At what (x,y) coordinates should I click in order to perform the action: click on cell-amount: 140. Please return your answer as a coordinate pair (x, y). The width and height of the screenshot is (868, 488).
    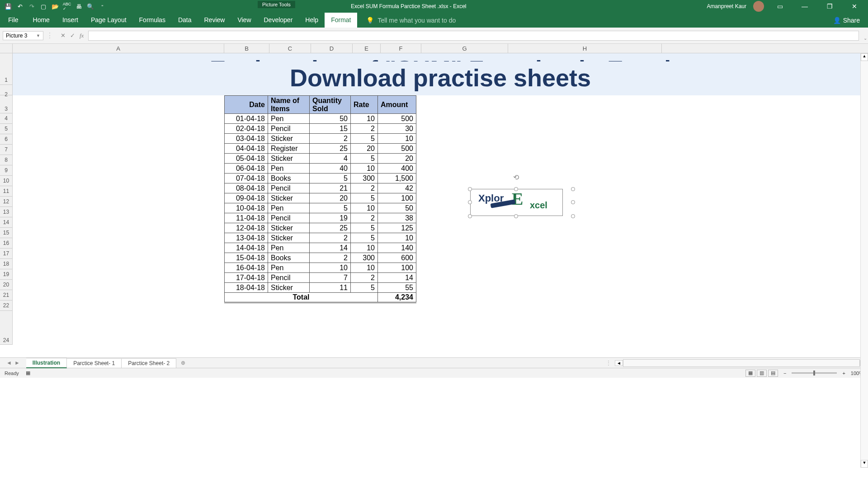
    Looking at the image, I should click on (397, 248).